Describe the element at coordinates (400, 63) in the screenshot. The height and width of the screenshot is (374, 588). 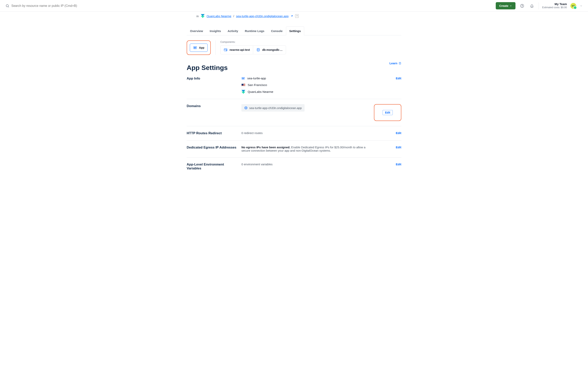
I see `doc-icon` at that location.